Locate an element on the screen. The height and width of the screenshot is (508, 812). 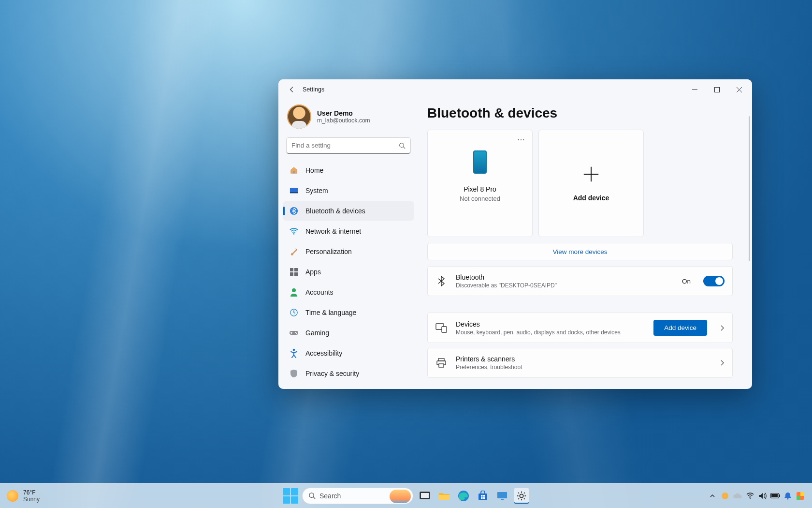
view-more-devices-label: View more devices is located at coordinates (580, 252).